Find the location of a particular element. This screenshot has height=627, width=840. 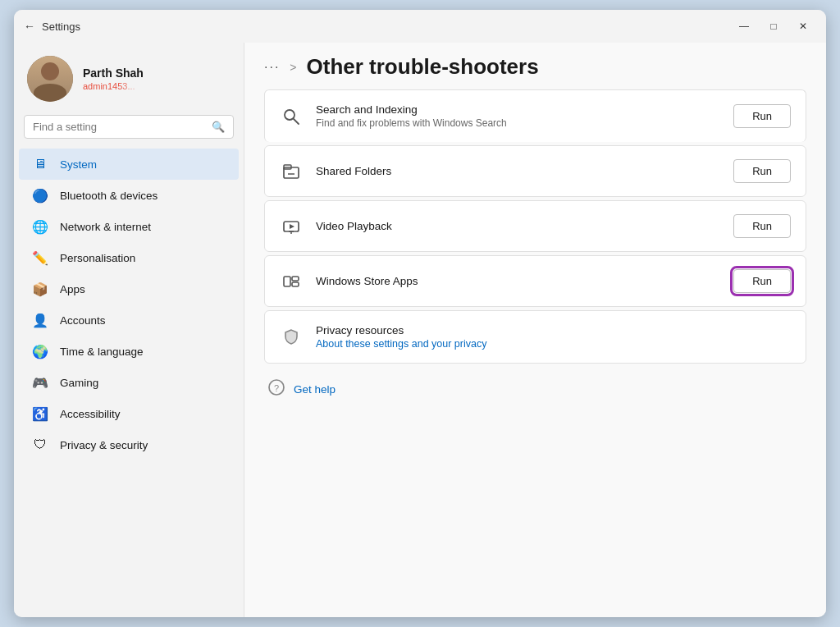

sidebar-item-system: 🖥 System is located at coordinates (129, 164).